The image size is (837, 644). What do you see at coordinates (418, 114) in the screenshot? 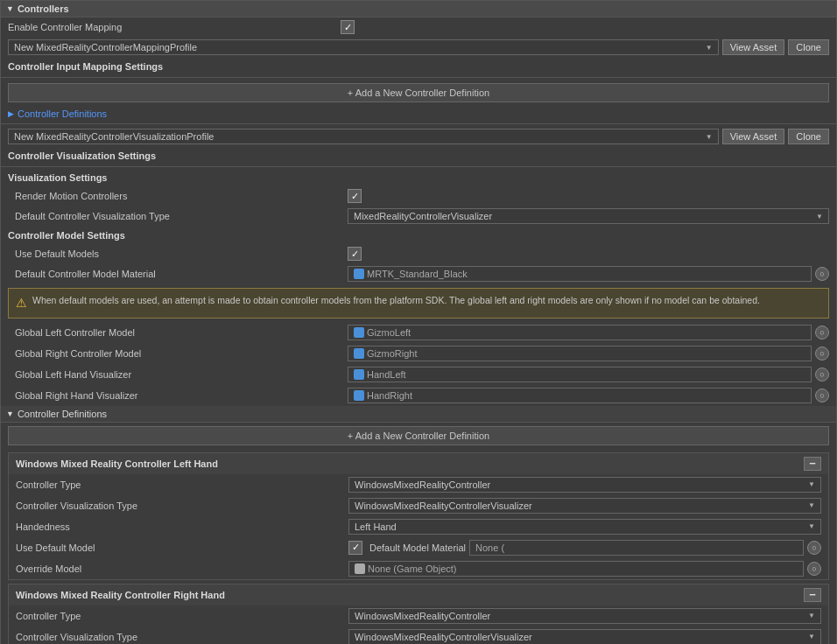
I see `controller-definitions-collapsed: ▶ Controller Definitions` at bounding box center [418, 114].